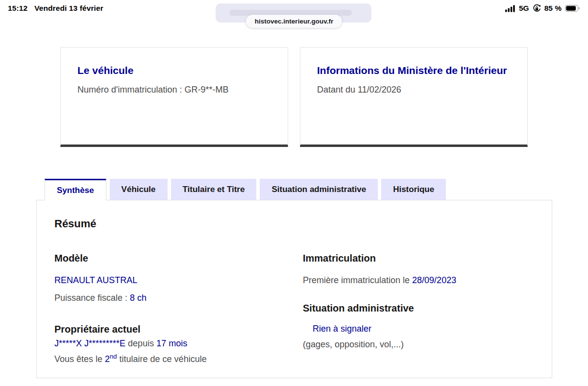 The image size is (588, 386). I want to click on owner-since-label: depuis, so click(141, 343).